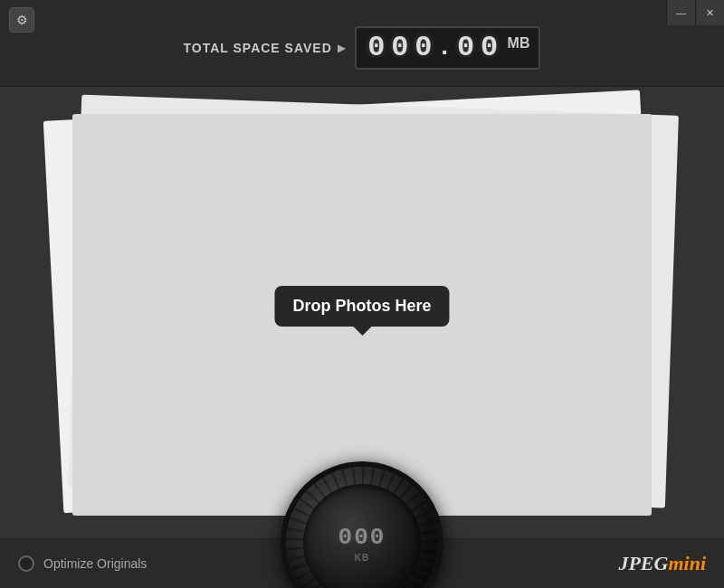 The image size is (724, 588). Describe the element at coordinates (490, 48) in the screenshot. I see `digit-5: 0` at that location.